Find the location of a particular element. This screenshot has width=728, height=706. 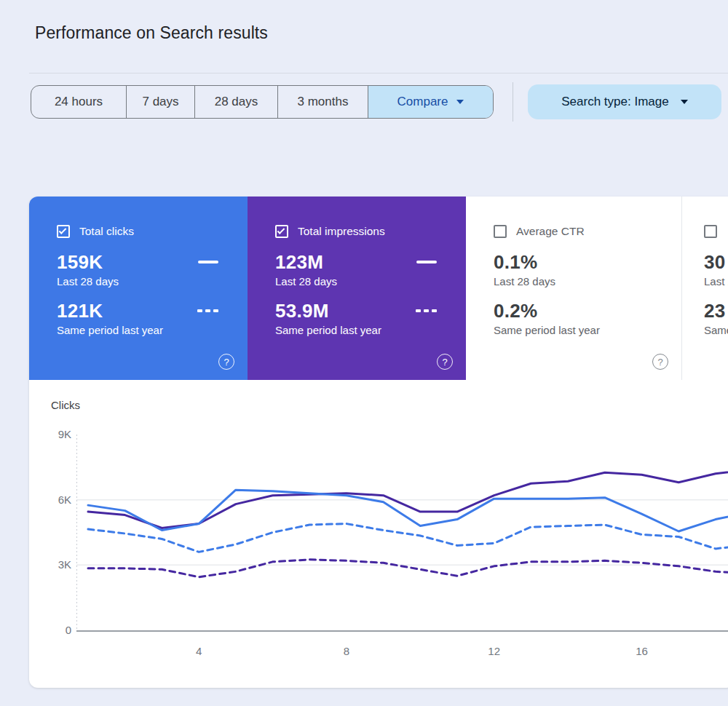

date-range-3-months: 3 months is located at coordinates (323, 102).